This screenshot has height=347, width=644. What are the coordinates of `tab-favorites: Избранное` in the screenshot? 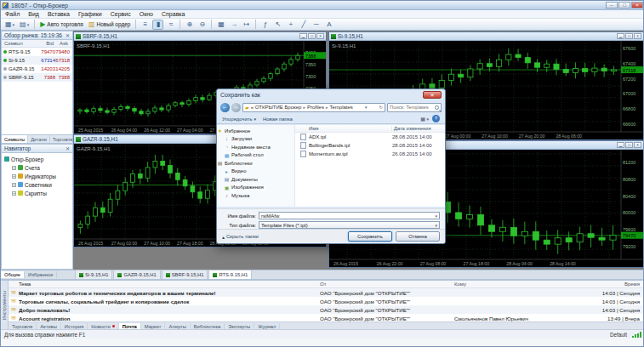 It's located at (41, 275).